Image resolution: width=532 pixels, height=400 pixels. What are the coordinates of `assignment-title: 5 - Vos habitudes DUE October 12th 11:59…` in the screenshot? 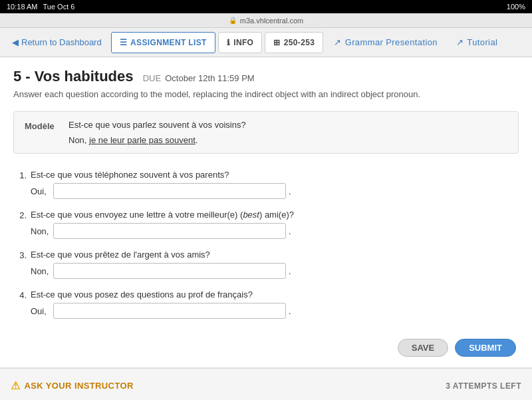 It's located at (266, 77).